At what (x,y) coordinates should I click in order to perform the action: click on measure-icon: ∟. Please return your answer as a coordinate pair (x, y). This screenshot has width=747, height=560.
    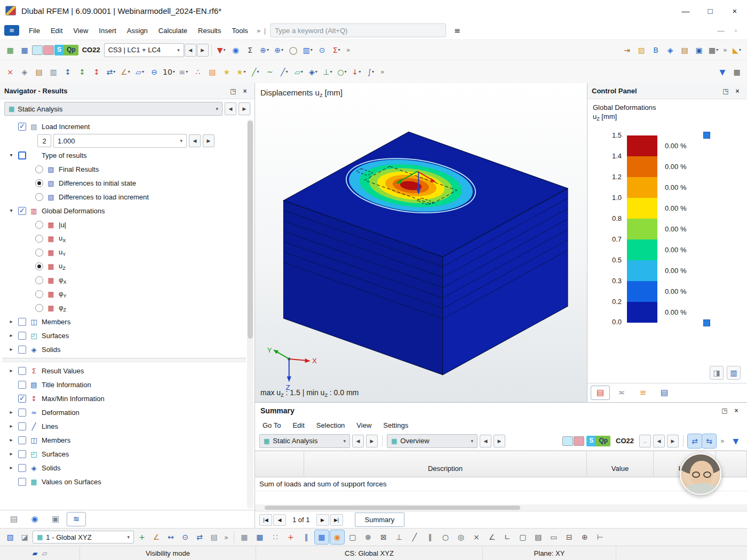
    Looking at the image, I should click on (507, 537).